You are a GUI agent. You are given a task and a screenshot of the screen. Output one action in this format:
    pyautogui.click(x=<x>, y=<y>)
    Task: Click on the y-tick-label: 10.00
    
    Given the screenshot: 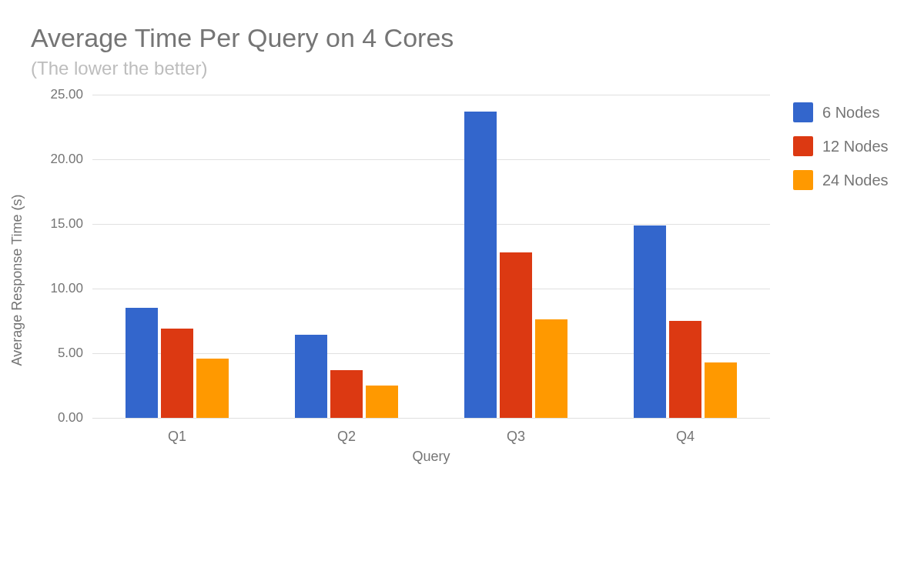 What is the action you would take?
    pyautogui.click(x=66, y=289)
    